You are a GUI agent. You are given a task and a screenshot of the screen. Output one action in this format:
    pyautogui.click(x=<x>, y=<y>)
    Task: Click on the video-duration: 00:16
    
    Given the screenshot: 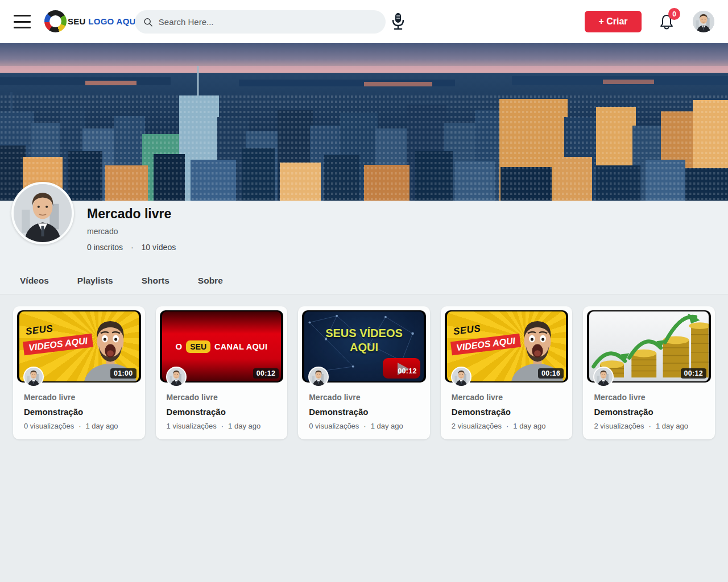 What is the action you would take?
    pyautogui.click(x=551, y=373)
    